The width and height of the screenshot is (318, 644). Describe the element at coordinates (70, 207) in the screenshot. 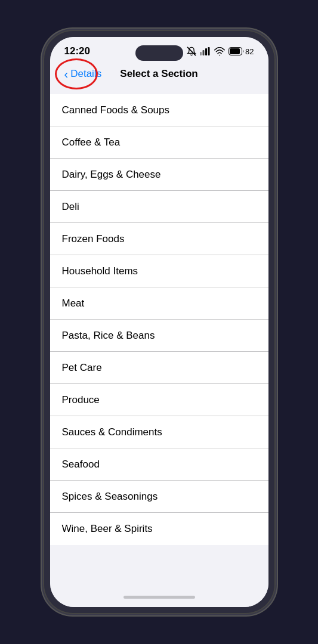

I see `list-item-text: Deli` at that location.